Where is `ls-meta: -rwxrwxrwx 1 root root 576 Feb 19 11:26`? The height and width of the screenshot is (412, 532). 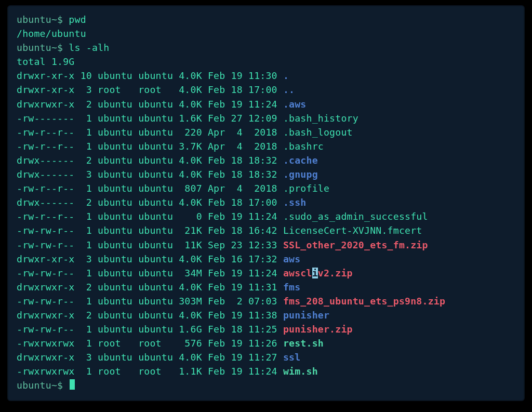
ls-meta: -rwxrwxrwx 1 root root 576 Feb 19 11:26 is located at coordinates (150, 343).